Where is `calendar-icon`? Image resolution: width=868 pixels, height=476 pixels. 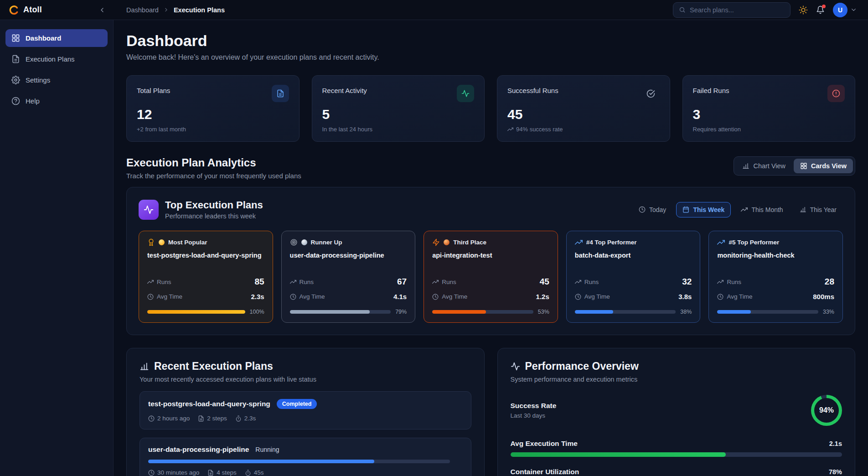
calendar-icon is located at coordinates (686, 210).